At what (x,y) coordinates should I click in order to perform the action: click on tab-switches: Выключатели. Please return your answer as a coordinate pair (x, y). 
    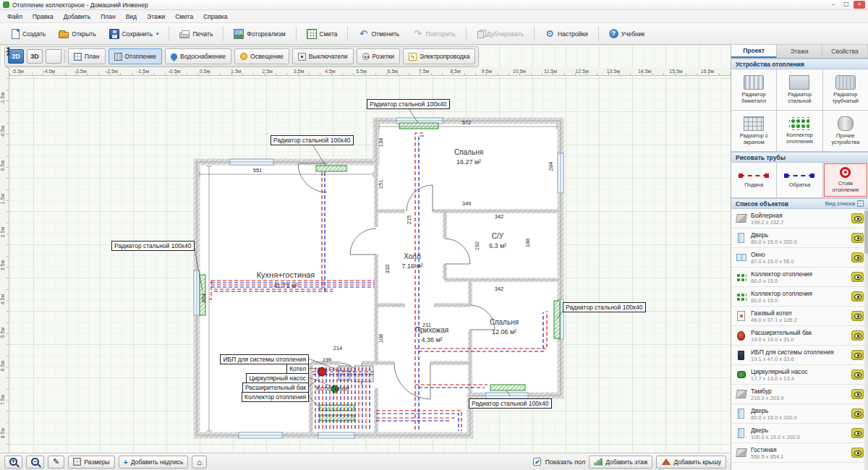
    Looking at the image, I should click on (323, 56).